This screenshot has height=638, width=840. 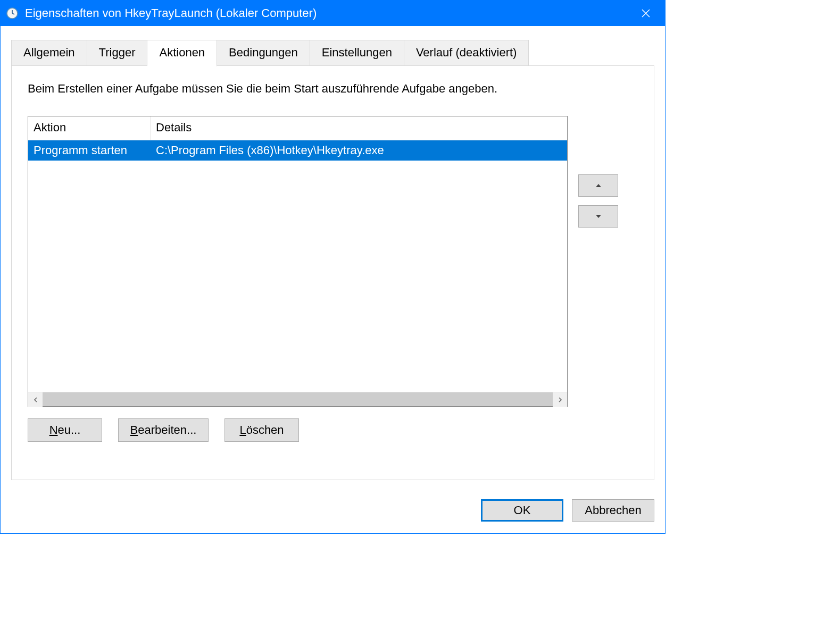 What do you see at coordinates (560, 400) in the screenshot?
I see `scroll-right-button` at bounding box center [560, 400].